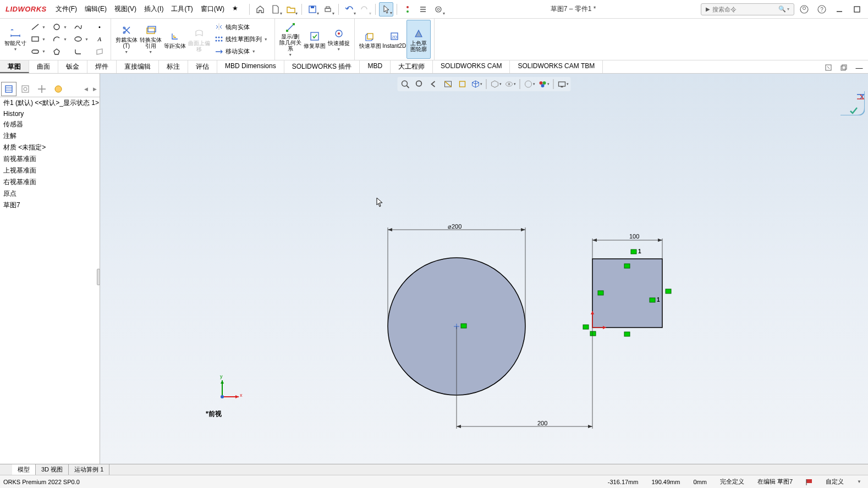  I want to click on select-button, so click(386, 9).